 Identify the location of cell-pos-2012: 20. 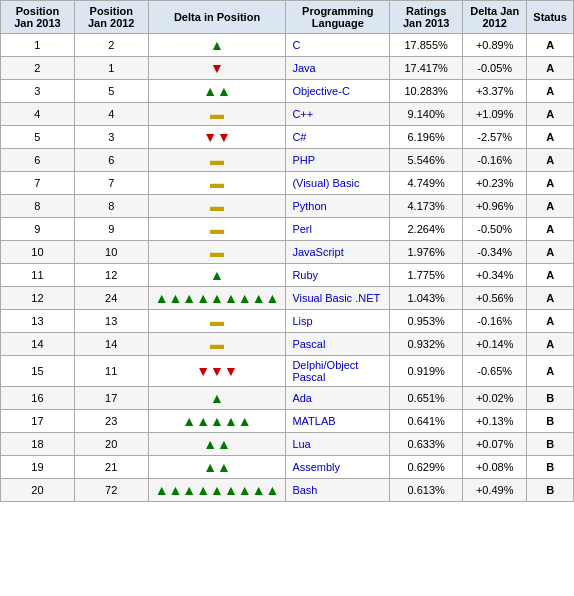
(111, 444).